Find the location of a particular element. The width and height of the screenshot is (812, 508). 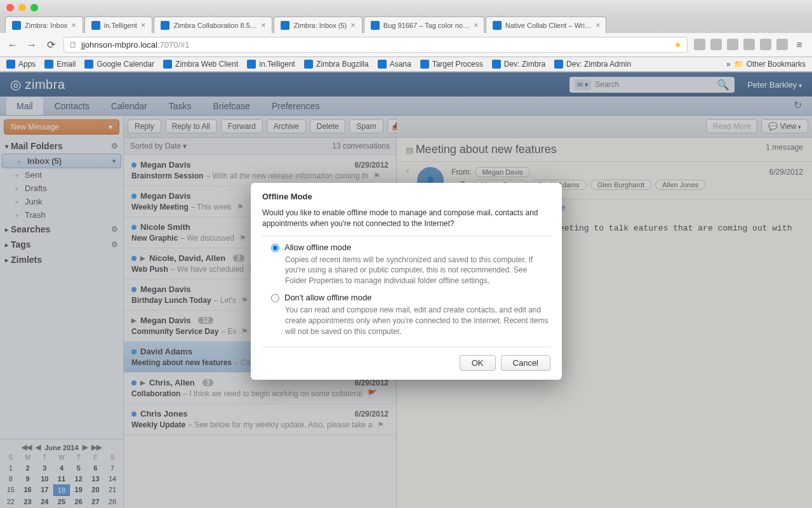

section-zimlets: Zimlets is located at coordinates (62, 260).